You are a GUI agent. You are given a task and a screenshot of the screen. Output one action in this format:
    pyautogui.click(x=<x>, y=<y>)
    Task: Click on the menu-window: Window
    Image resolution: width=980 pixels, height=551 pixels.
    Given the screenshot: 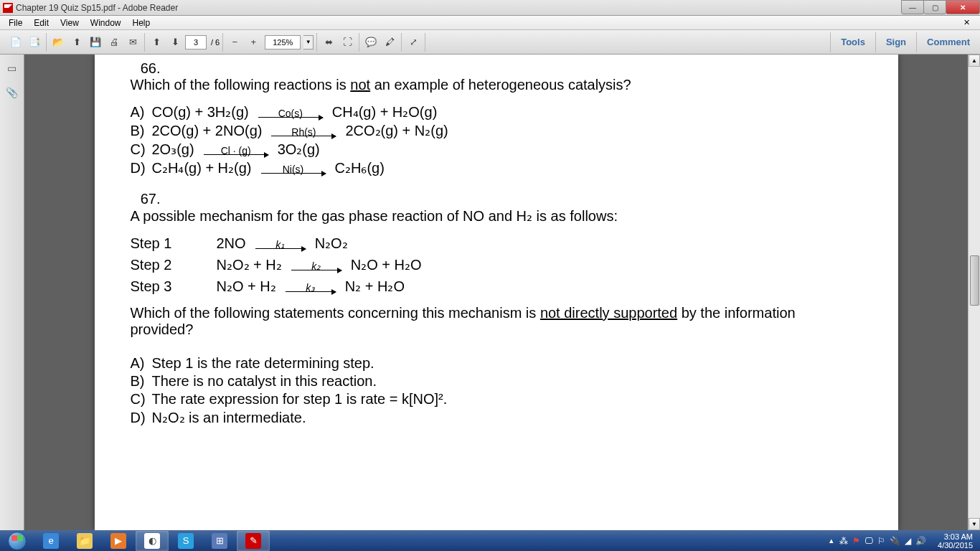 What is the action you would take?
    pyautogui.click(x=106, y=23)
    